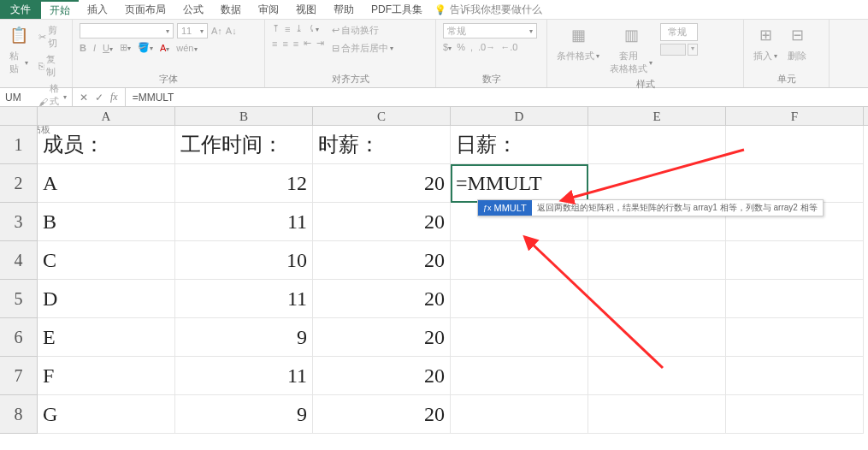 The height and width of the screenshot is (450, 868). I want to click on row-header: 5, so click(19, 299).